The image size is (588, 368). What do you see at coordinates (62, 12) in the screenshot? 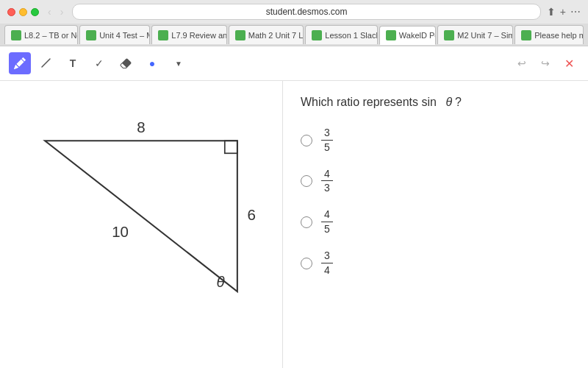
I see `forward-button: ›` at bounding box center [62, 12].